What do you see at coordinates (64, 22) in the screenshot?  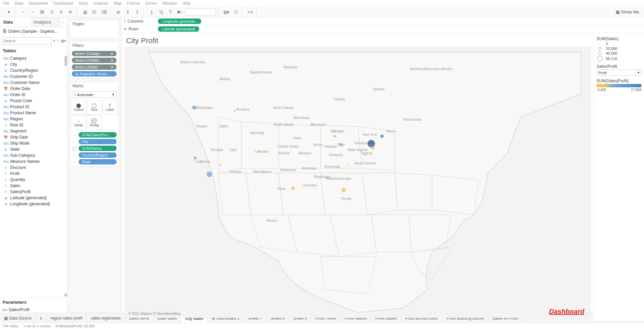 I see `collapse-pane-icon: ‹` at bounding box center [64, 22].